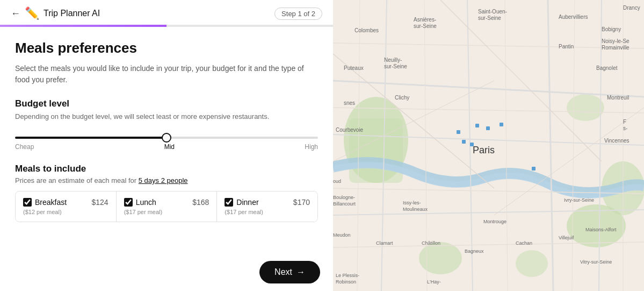 This screenshot has height=291, width=644. What do you see at coordinates (524, 243) in the screenshot?
I see `svg-text: Cachan` at bounding box center [524, 243].